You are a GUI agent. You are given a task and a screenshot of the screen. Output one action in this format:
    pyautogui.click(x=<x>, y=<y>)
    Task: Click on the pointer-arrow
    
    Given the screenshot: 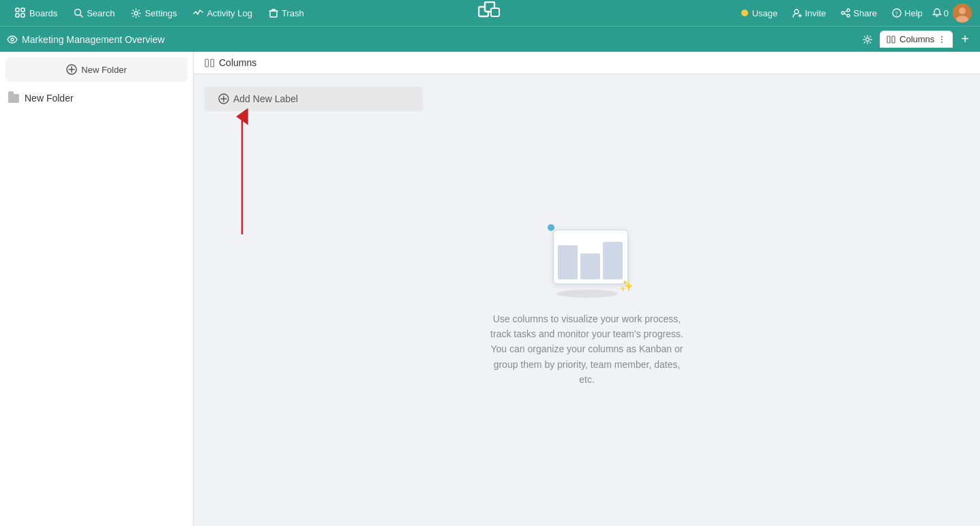 What is the action you would take?
    pyautogui.click(x=242, y=173)
    